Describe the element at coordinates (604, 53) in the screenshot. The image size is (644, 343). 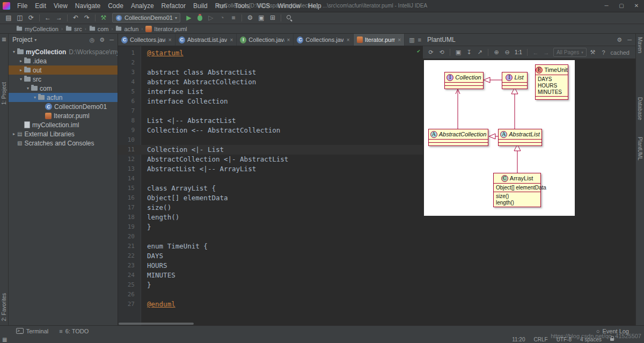
I see `help-icon: ?` at that location.